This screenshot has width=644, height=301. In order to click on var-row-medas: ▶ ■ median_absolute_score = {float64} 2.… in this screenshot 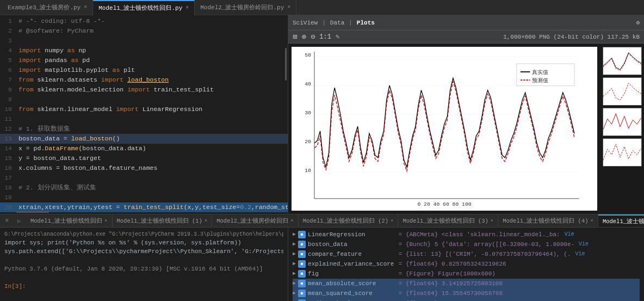, I will do `click(466, 299)`.